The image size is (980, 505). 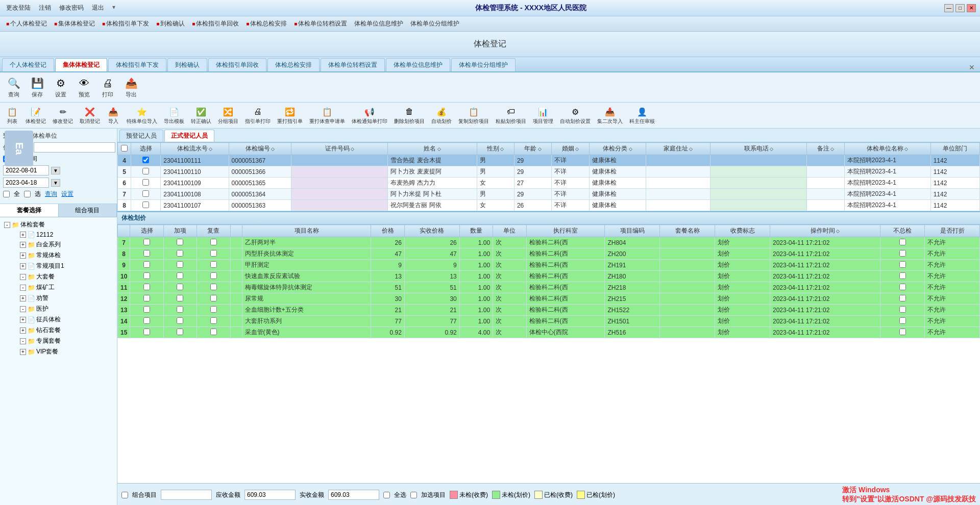 What do you see at coordinates (960, 8) in the screenshot?
I see `maximize-button: □` at bounding box center [960, 8].